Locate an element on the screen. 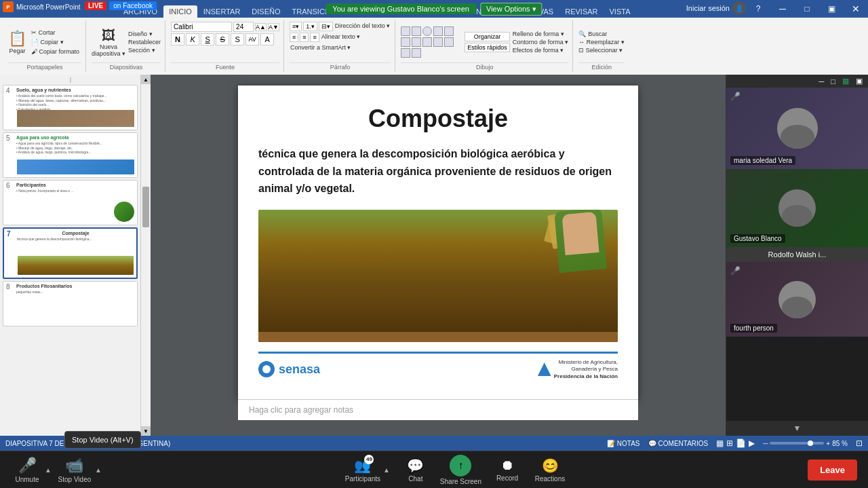 This screenshot has width=868, height=488. efectos-forma-label: Efectos de forma ▾ is located at coordinates (541, 50).